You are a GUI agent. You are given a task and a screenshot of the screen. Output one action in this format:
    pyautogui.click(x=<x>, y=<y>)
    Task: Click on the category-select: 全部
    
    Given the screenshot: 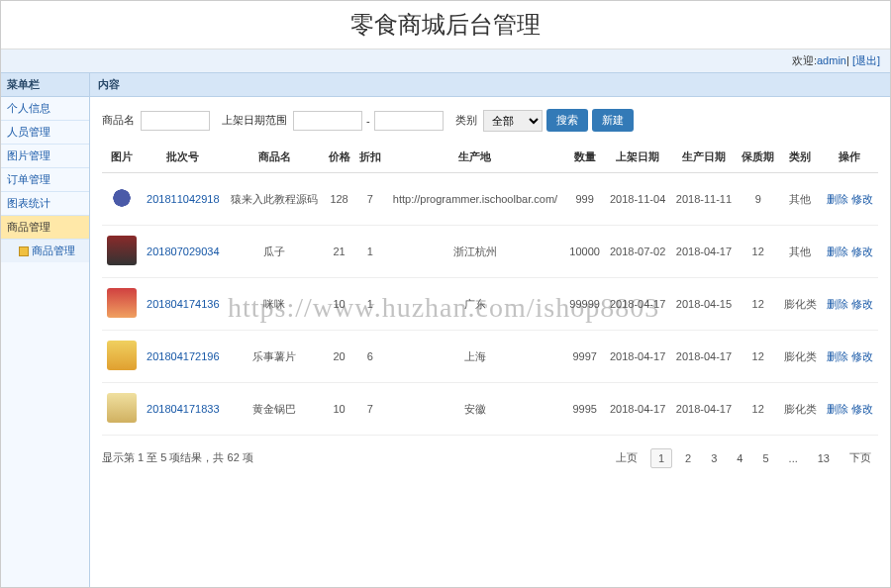 What is the action you would take?
    pyautogui.click(x=513, y=121)
    